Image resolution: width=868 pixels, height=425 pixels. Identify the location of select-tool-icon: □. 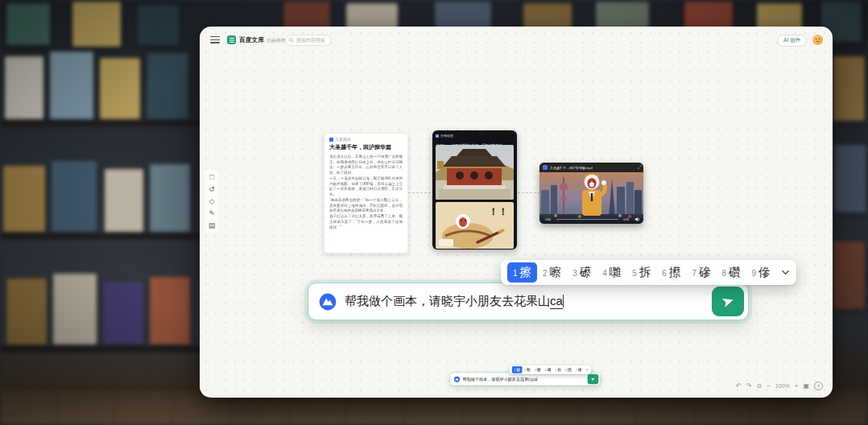
(211, 177).